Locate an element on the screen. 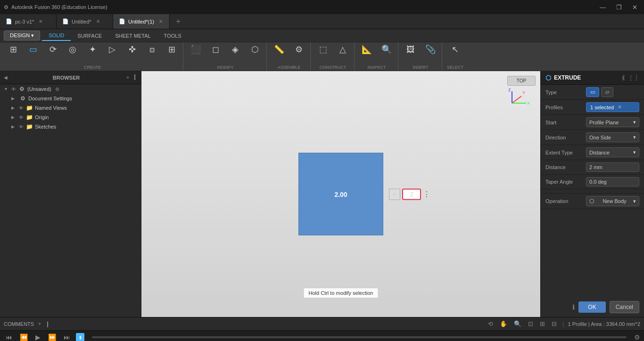 The height and width of the screenshot is (341, 644). start-select: Profile Plane ▾ is located at coordinates (613, 122).